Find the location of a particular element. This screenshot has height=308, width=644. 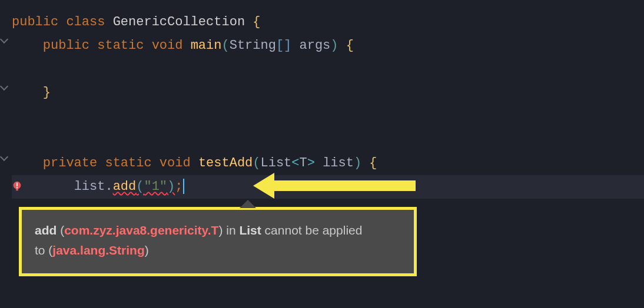

method-call-error: add is located at coordinates (125, 187).